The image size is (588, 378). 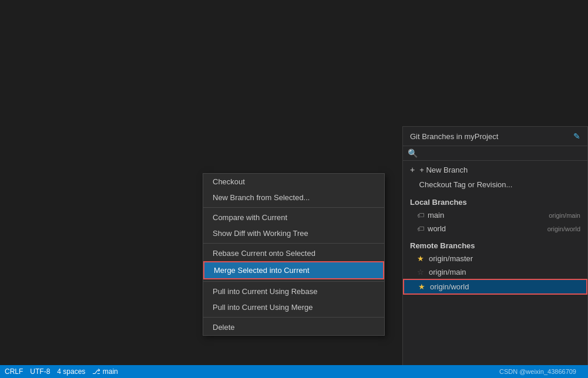 I want to click on local-branches-label: Local Branches, so click(x=495, y=201).